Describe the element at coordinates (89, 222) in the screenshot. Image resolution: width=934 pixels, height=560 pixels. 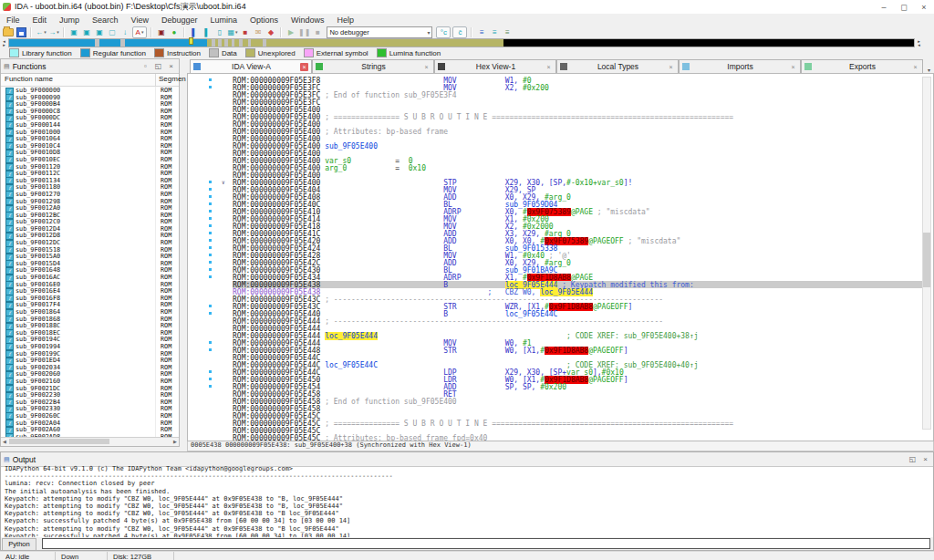
I see `function-row: fsub_9F0012C0ROM` at that location.